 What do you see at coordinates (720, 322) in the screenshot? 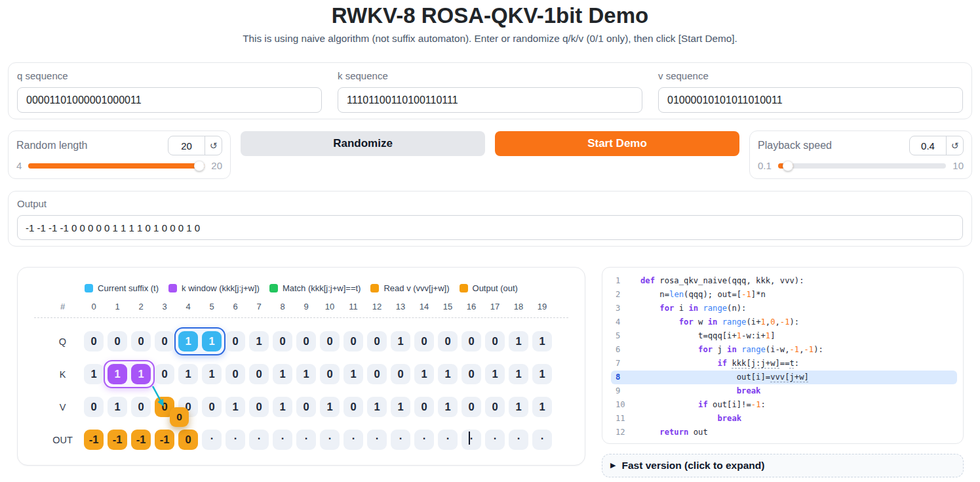
I see `code-token` at bounding box center [720, 322].